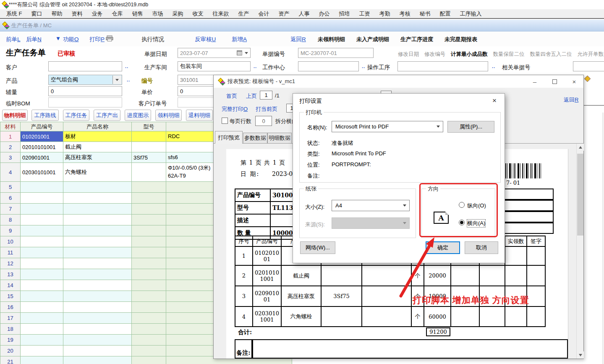 Image resolution: width=604 pixels, height=364 pixels. Describe the element at coordinates (77, 14) in the screenshot. I see `menu-item: 资料` at that location.